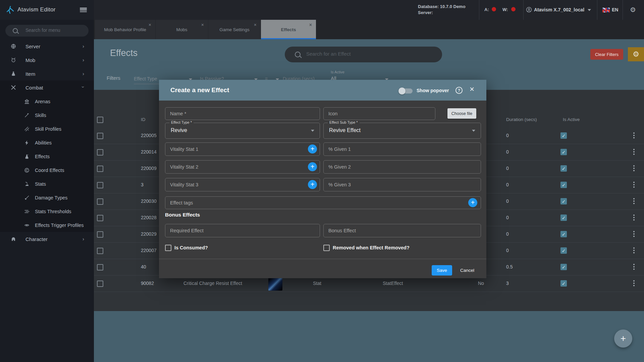 Image resolution: width=644 pixels, height=362 pixels. Describe the element at coordinates (402, 131) in the screenshot. I see `effect-sub-type-select: Effect Sub Type * Revive Effect` at that location.